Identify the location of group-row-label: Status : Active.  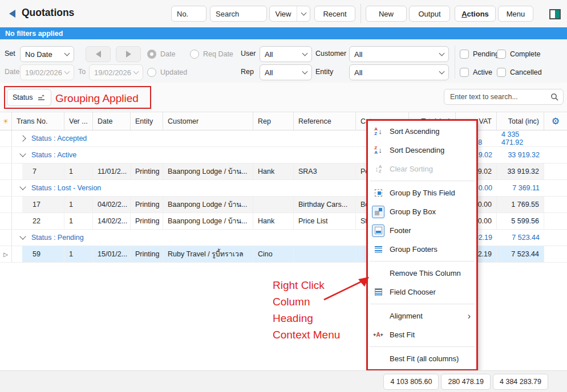
(54, 155).